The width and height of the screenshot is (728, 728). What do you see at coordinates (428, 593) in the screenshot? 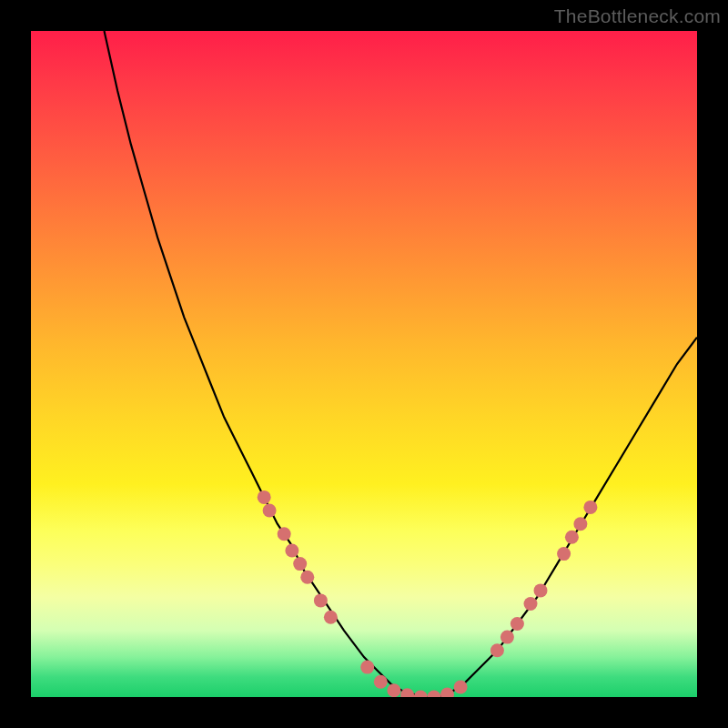
I see `data-markers` at bounding box center [428, 593].